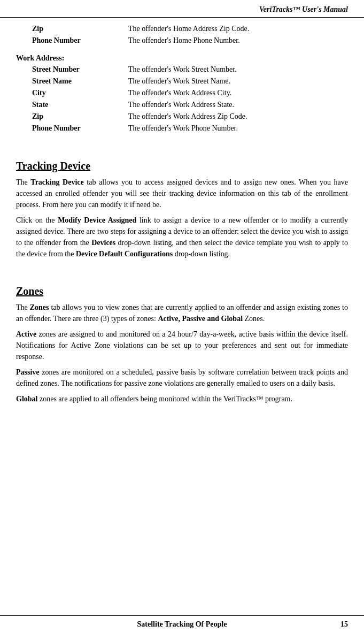 The height and width of the screenshot is (633, 364). Describe the element at coordinates (72, 41) in the screenshot. I see `phone-home-label: Phone Number` at that location.